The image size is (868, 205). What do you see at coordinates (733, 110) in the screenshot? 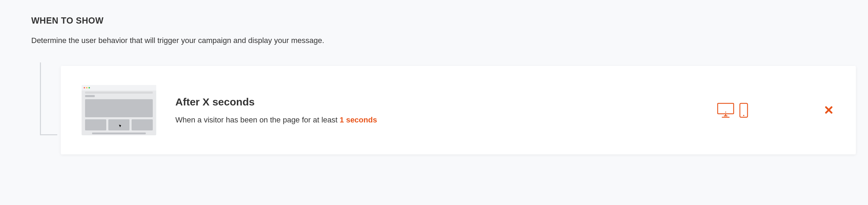
I see `device-icons` at bounding box center [733, 110].